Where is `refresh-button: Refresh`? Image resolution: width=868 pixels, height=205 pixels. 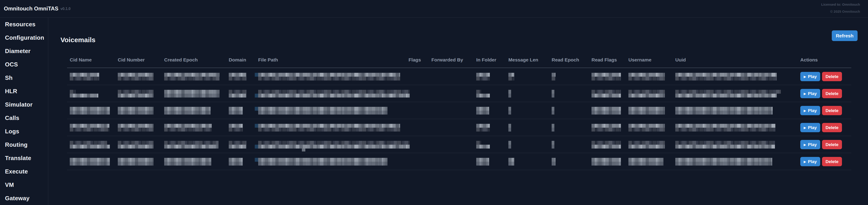
refresh-button: Refresh is located at coordinates (844, 36).